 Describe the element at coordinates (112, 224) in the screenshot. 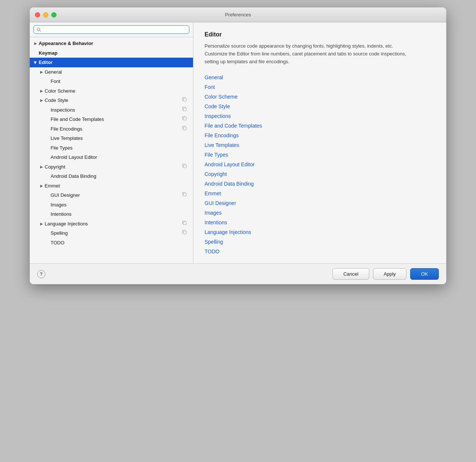

I see `sidebar-item-language-injections: ▶Language Injections` at that location.